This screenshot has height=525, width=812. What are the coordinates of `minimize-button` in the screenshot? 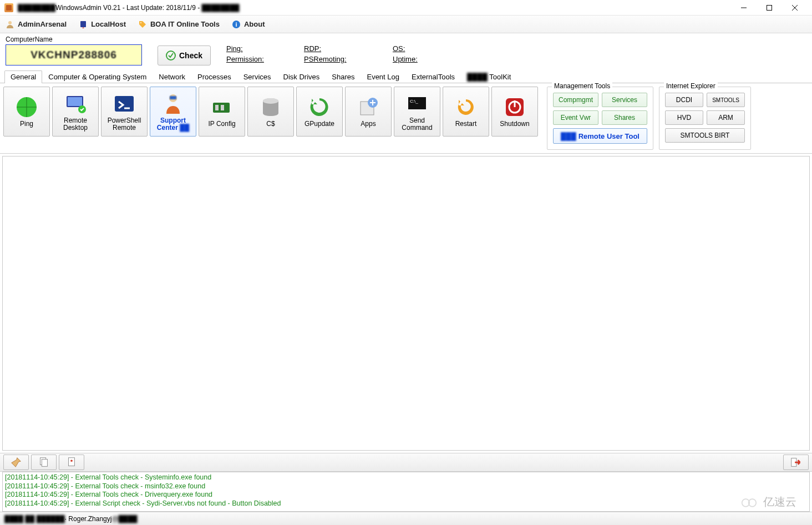 It's located at (744, 8).